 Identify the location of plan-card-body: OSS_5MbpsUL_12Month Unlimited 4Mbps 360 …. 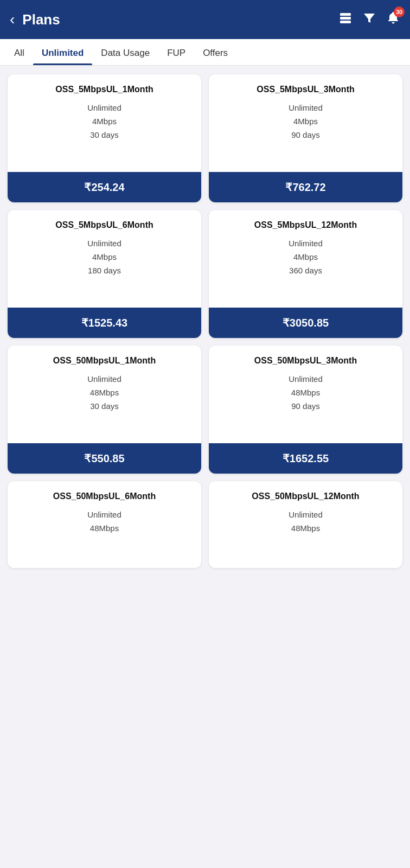
(306, 259).